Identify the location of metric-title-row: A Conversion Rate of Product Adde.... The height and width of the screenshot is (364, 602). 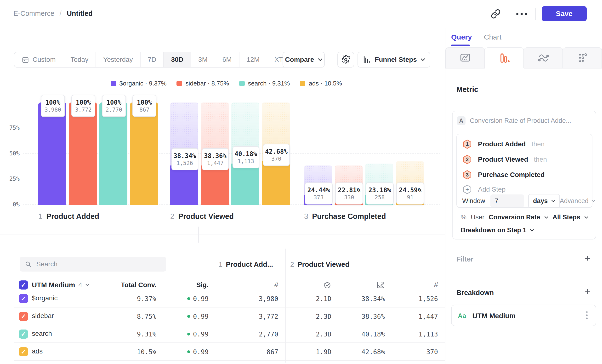
(514, 121).